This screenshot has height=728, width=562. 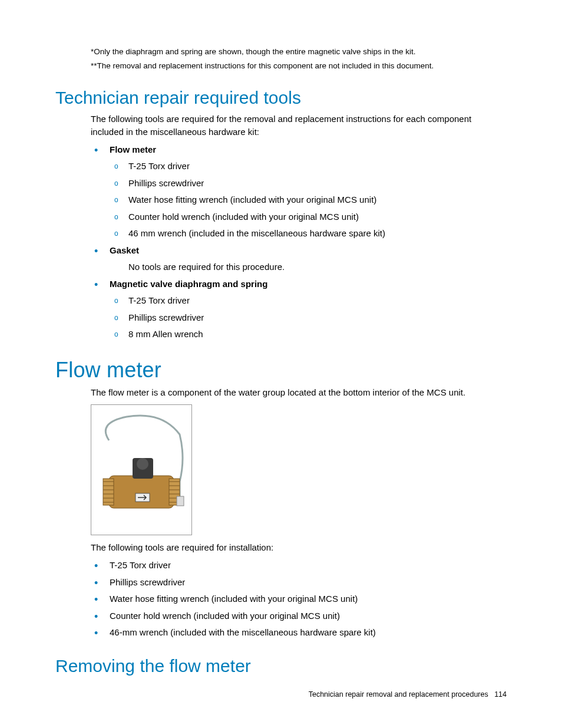 What do you see at coordinates (281, 370) in the screenshot?
I see `section-title-flow-meter: Flow meter` at bounding box center [281, 370].